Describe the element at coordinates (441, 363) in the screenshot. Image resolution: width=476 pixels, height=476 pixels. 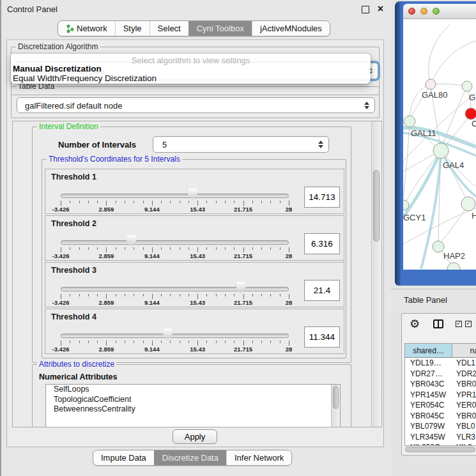
I see `table-row: YDL19…YDL1` at that location.